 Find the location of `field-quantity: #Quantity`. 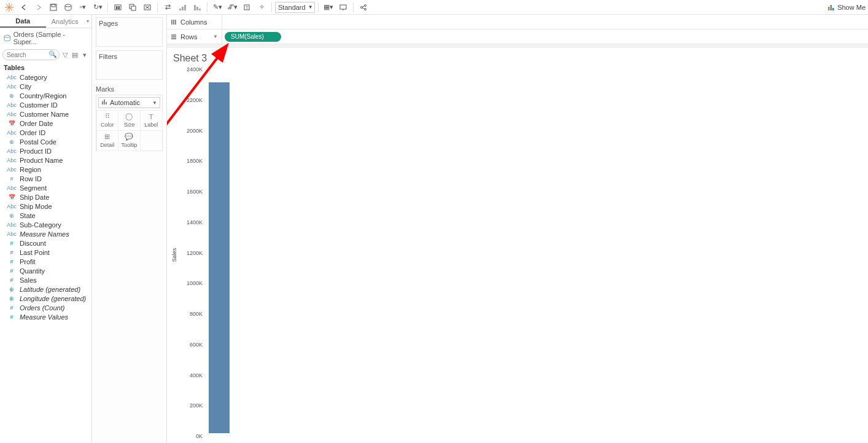

field-quantity: #Quantity is located at coordinates (45, 270).